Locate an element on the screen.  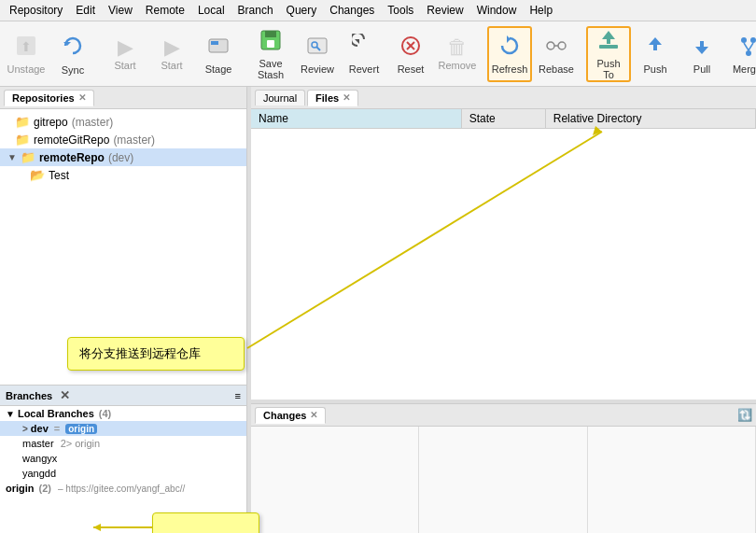
start1-button: ▶ Start is located at coordinates (125, 54).